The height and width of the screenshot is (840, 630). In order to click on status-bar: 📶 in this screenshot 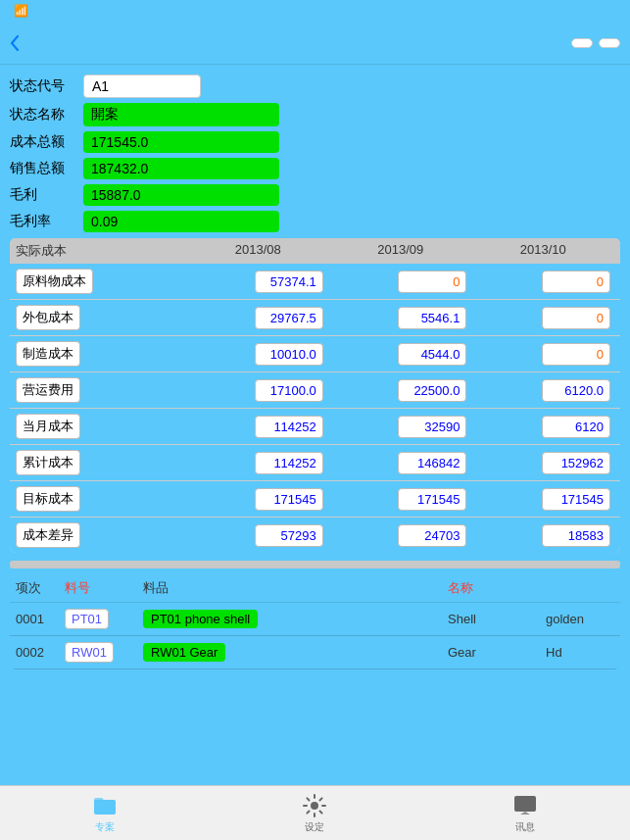, I will do `click(315, 11)`.